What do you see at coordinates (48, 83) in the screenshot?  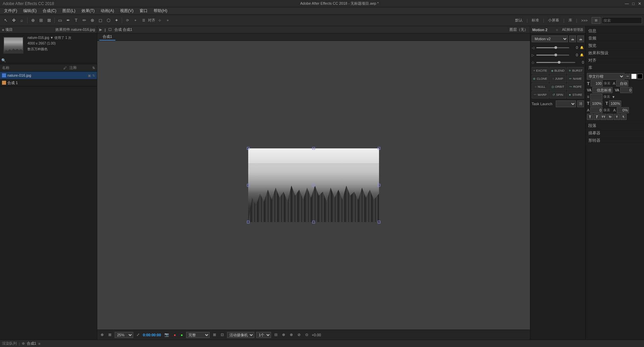 I see `project-item-comp: 合成 1` at bounding box center [48, 83].